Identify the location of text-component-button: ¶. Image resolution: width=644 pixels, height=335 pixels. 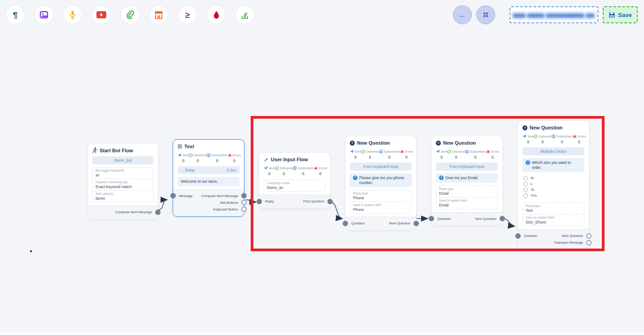
(15, 15).